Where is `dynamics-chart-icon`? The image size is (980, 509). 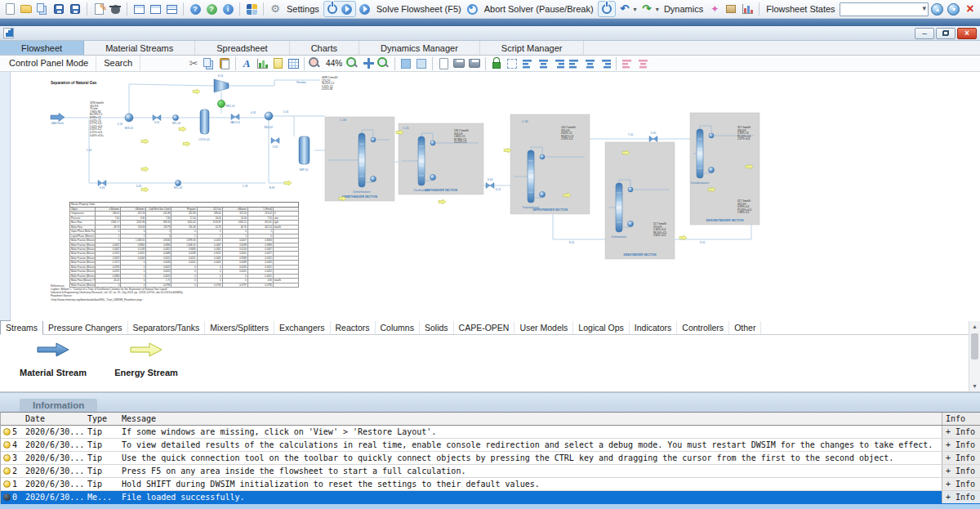 dynamics-chart-icon is located at coordinates (747, 9).